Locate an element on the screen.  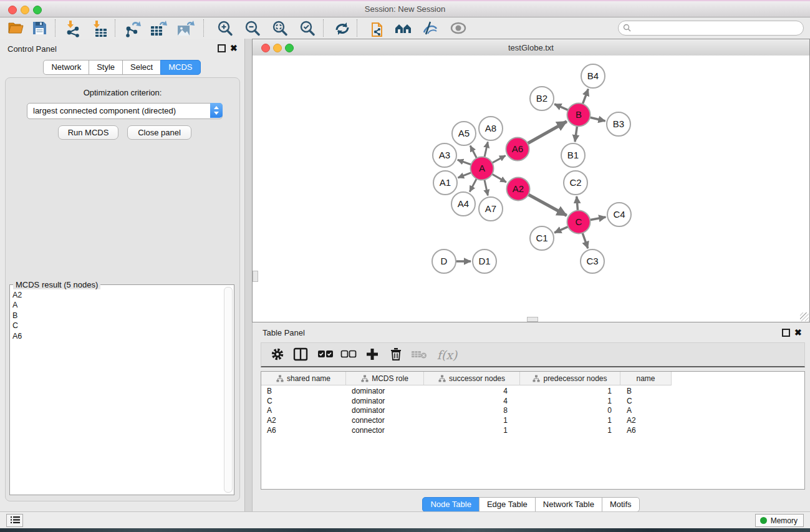
mcds-result-item: C is located at coordinates (115, 326).